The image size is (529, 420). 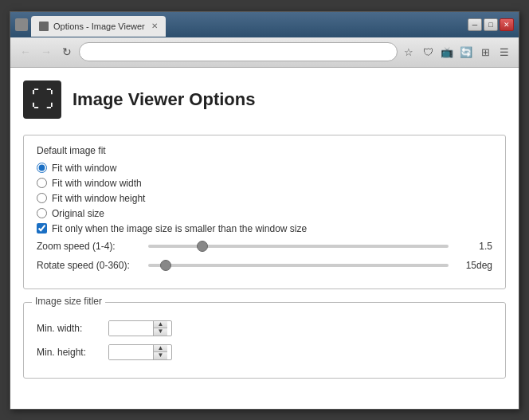 What do you see at coordinates (155, 26) in the screenshot?
I see `tab-close-button: ✕` at bounding box center [155, 26].